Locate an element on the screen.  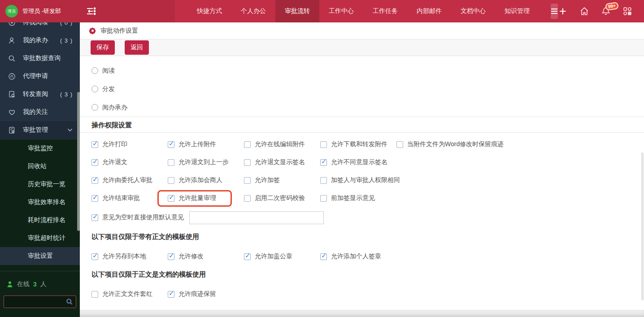
nav-item: 知识管理 is located at coordinates (517, 11).